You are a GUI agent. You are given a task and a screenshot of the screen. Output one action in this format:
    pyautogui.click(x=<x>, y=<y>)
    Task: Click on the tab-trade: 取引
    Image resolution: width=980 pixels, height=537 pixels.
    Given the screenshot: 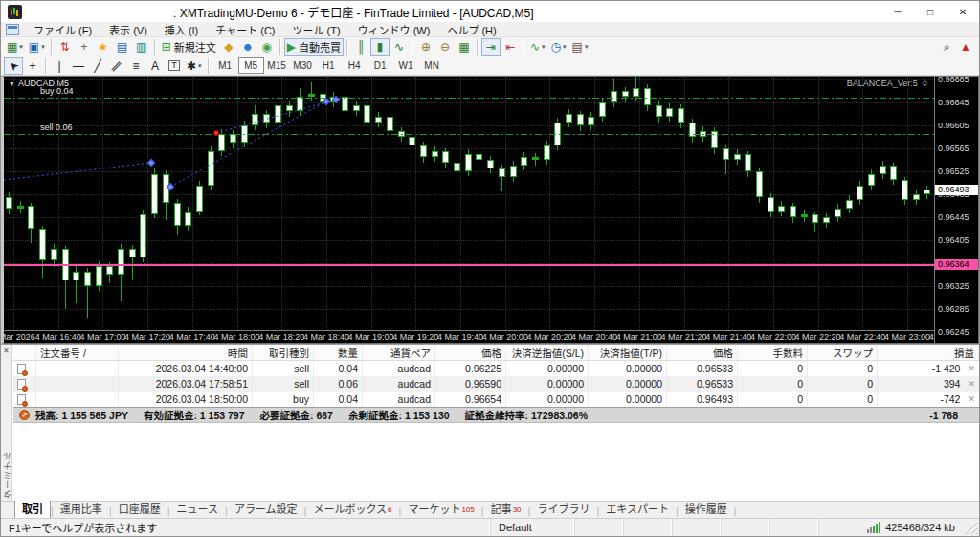 What is the action you would take?
    pyautogui.click(x=33, y=508)
    